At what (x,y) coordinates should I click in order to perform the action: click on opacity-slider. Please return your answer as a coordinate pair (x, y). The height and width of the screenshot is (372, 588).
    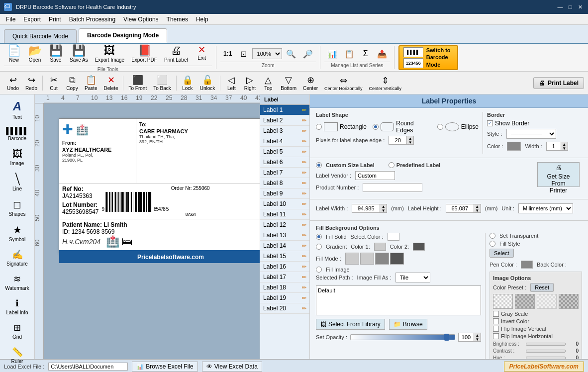
    Looking at the image, I should click on (403, 337).